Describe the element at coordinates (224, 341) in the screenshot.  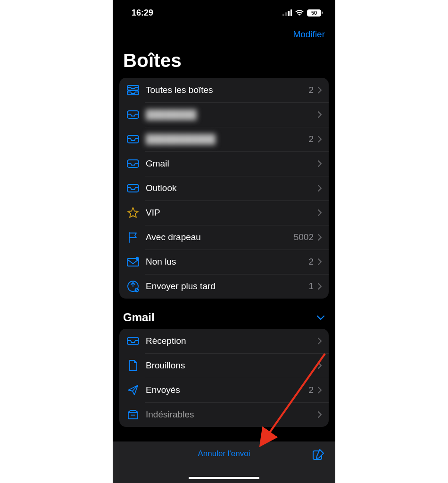
I see `folder-row: Réception` at that location.